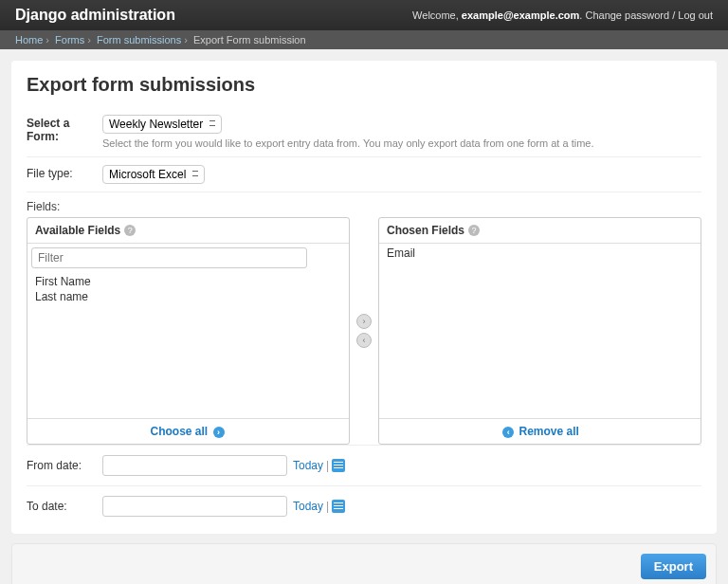 The image size is (728, 584). Describe the element at coordinates (169, 258) in the screenshot. I see `filter-input` at that location.